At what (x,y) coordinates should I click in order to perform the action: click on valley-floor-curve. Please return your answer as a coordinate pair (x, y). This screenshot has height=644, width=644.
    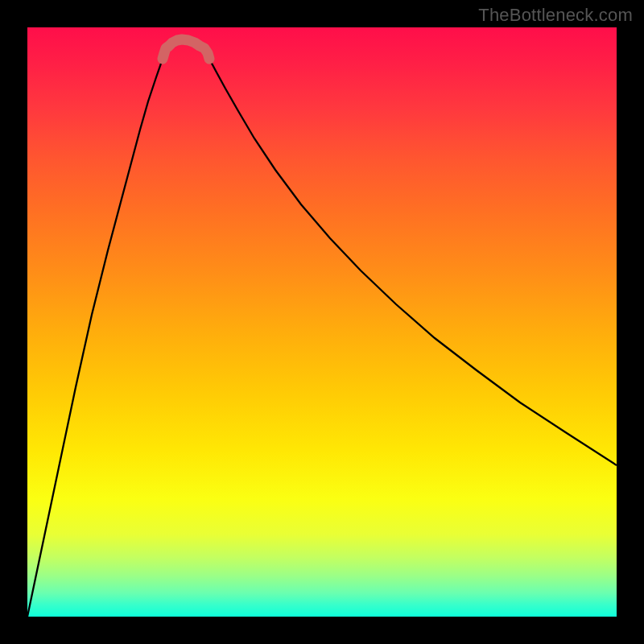
    Looking at the image, I should click on (186, 49).